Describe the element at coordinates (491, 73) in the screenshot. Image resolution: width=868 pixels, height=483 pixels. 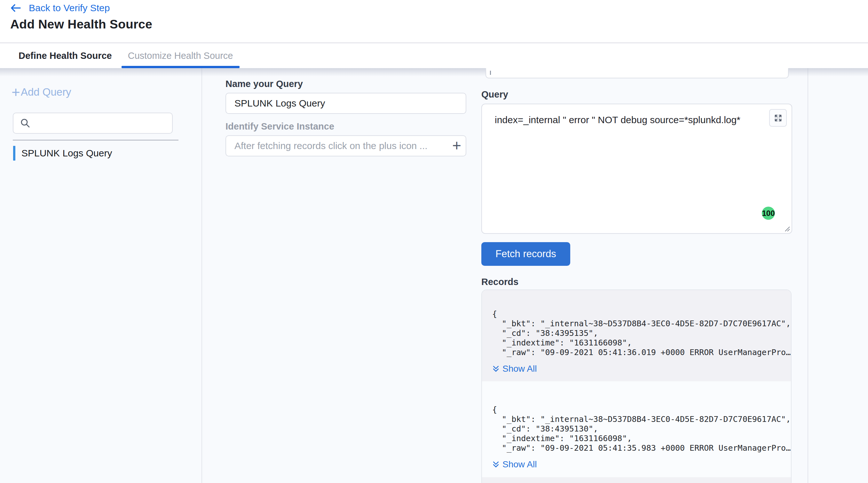
I see `text-cursor-remnant` at that location.